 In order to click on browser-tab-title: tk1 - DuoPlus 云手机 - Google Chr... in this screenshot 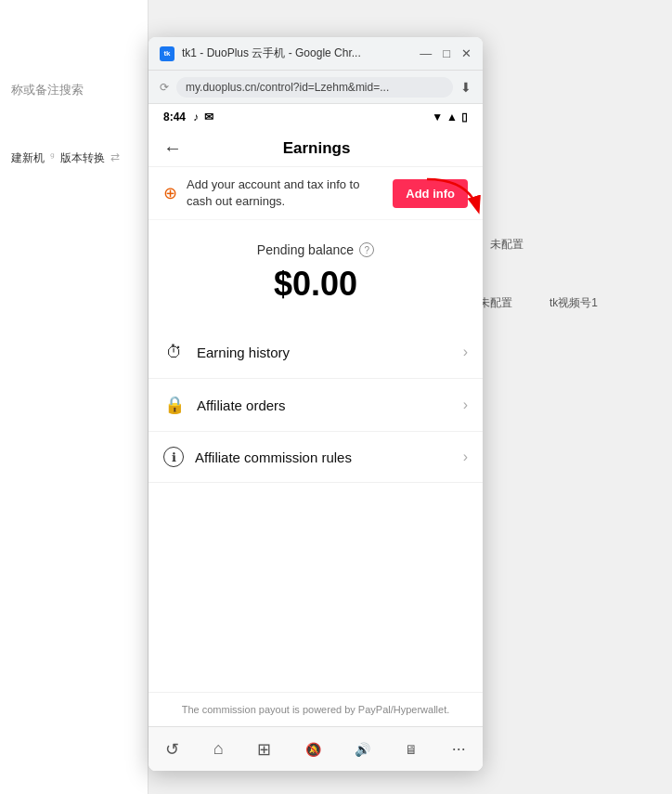, I will do `click(297, 54)`.